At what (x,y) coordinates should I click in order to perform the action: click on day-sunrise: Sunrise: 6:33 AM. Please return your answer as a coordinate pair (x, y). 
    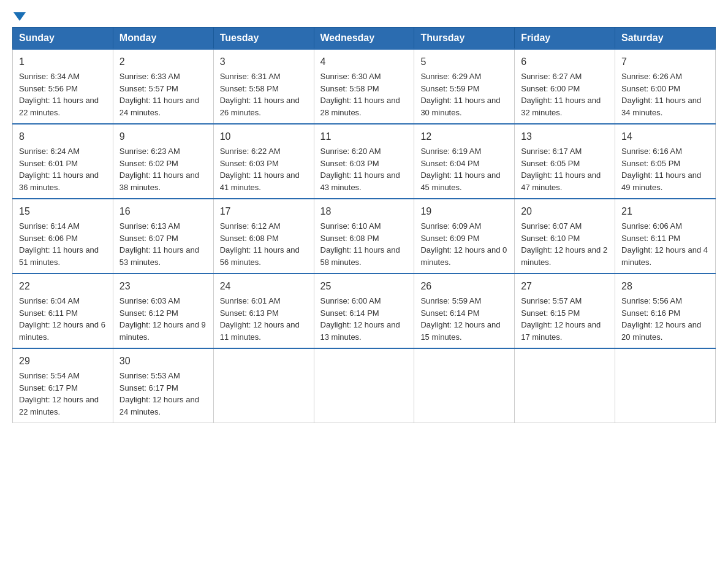
    Looking at the image, I should click on (150, 76).